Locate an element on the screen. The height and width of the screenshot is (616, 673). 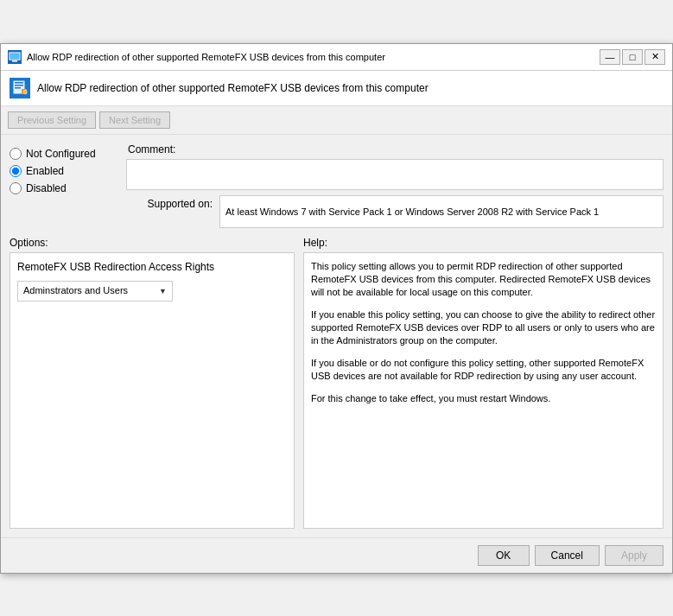
not-configured-radio is located at coordinates (16, 154).